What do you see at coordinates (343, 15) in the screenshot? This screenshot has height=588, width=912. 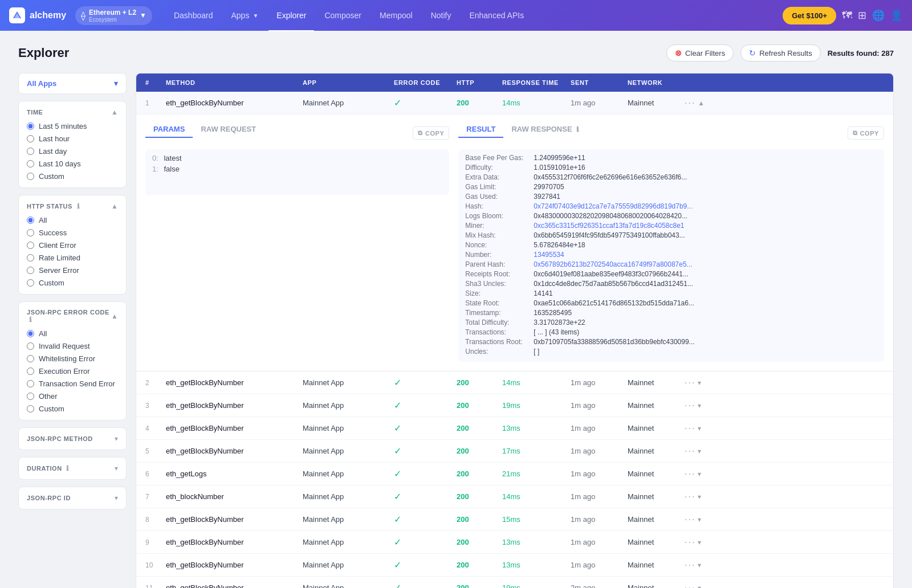 I see `nav-composer: Composer` at bounding box center [343, 15].